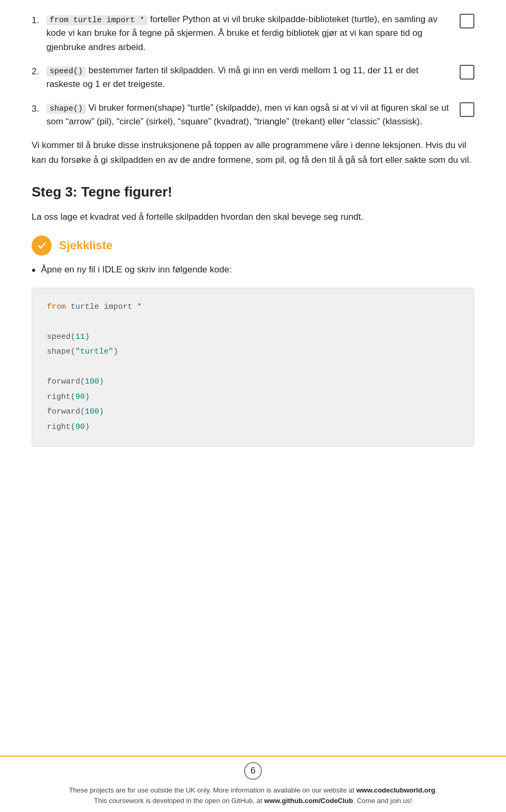 This screenshot has height=812, width=506. I want to click on footer-link-2: www.github.com/CodeClub, so click(309, 801).